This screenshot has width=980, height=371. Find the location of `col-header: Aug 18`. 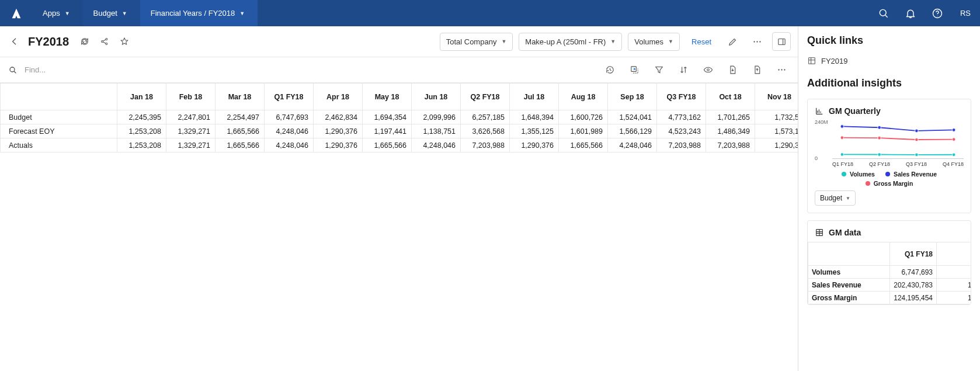

col-header: Aug 18 is located at coordinates (583, 97).